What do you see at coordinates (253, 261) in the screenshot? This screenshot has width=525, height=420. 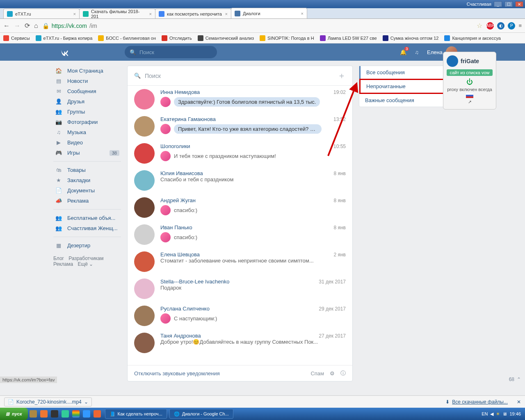 I see `dialog-message: Стоматит - заболевание очень неприятное …` at bounding box center [253, 261].